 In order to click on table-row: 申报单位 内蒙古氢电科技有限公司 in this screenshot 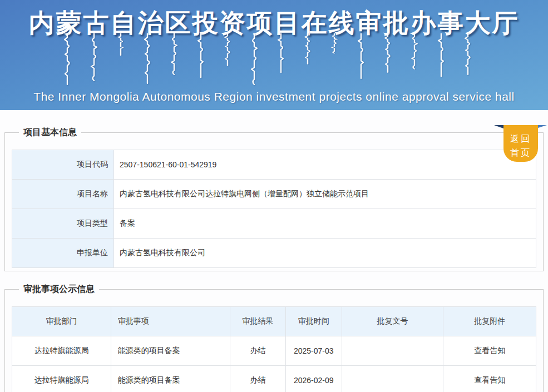, I will do `click(274, 254)`.